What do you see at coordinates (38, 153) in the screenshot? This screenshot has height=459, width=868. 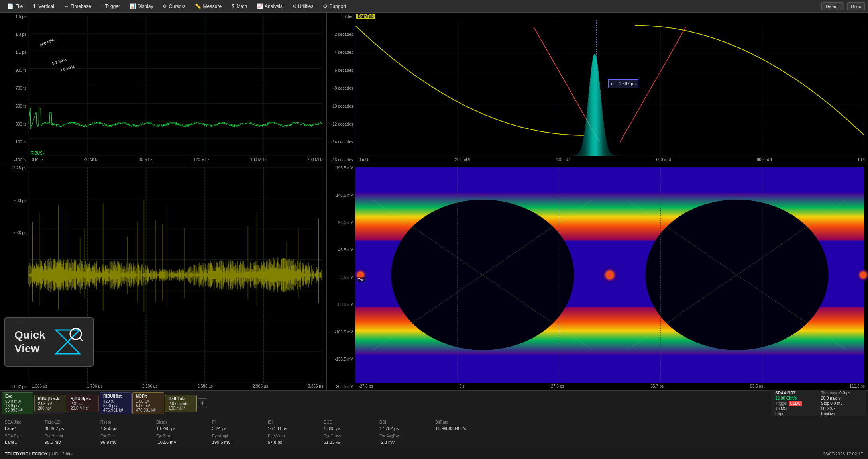 I see `spectrum-channel-label: RjBUS≈` at bounding box center [38, 153].